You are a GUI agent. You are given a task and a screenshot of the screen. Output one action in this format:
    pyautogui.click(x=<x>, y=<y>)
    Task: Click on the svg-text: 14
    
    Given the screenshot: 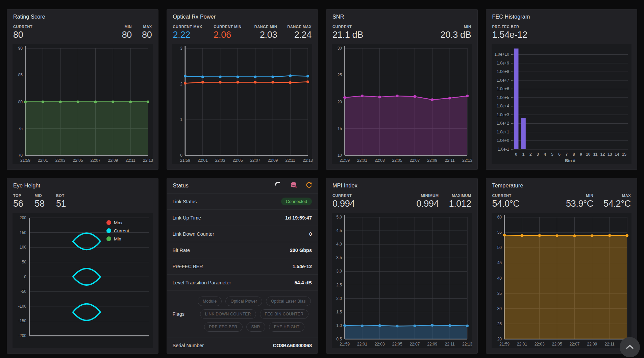 What is the action you would take?
    pyautogui.click(x=617, y=154)
    